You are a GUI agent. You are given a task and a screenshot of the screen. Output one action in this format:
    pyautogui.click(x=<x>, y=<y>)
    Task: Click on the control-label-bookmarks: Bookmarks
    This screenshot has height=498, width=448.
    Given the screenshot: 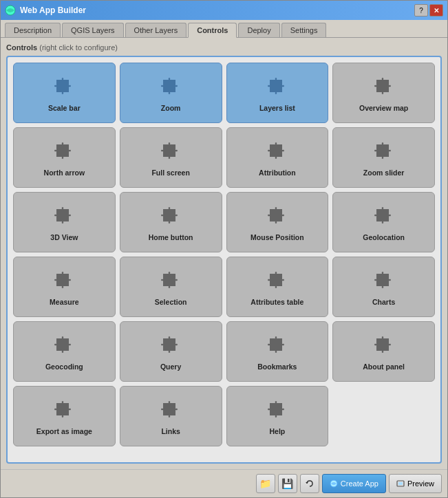 What is the action you would take?
    pyautogui.click(x=277, y=367)
    